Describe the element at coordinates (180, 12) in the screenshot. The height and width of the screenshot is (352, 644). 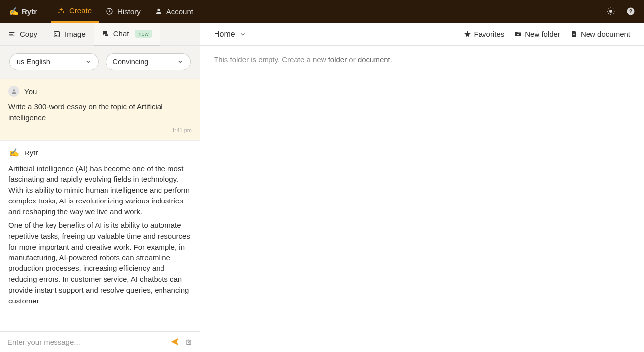
I see `nav-account-label: Account` at that location.